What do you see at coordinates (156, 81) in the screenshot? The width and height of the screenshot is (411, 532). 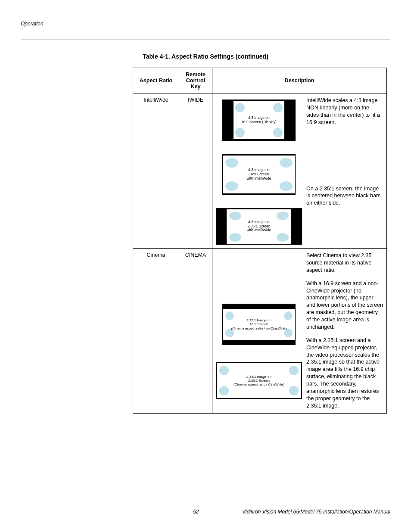 I see `column-header-aspect-ratio: Aspect Ratio` at bounding box center [156, 81].